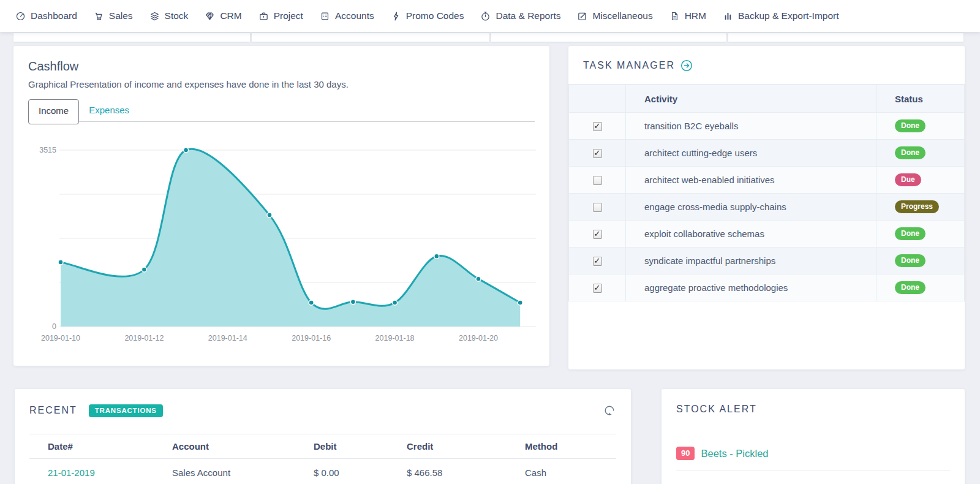 This screenshot has height=484, width=980. Describe the element at coordinates (751, 288) in the screenshot. I see `task-activity: aggregate proactive methodologies` at that location.